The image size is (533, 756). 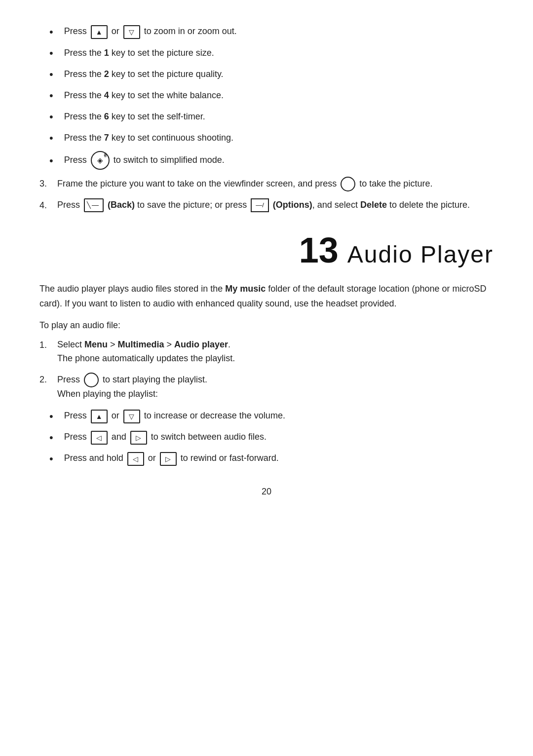 I want to click on bullet-key1: • Press the 1 key to set the picture siz…, so click(x=271, y=53).